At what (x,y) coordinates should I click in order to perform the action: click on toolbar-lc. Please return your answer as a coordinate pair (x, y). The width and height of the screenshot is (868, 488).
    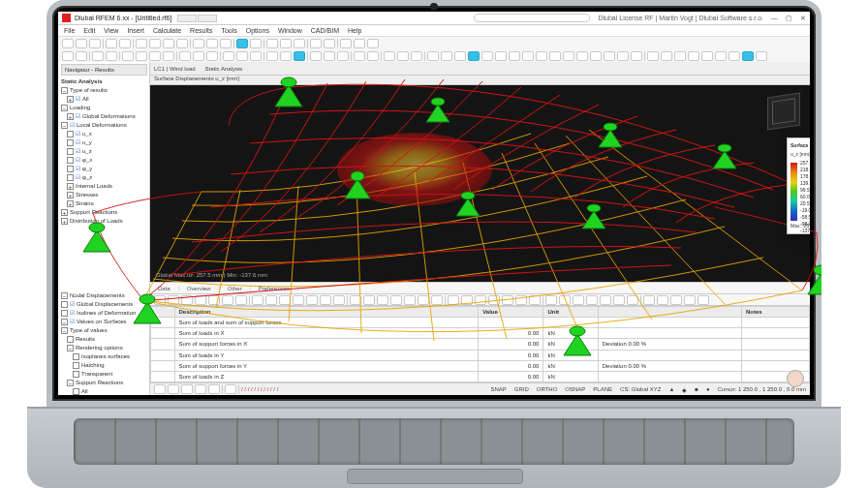
    Looking at the image, I should click on (256, 44).